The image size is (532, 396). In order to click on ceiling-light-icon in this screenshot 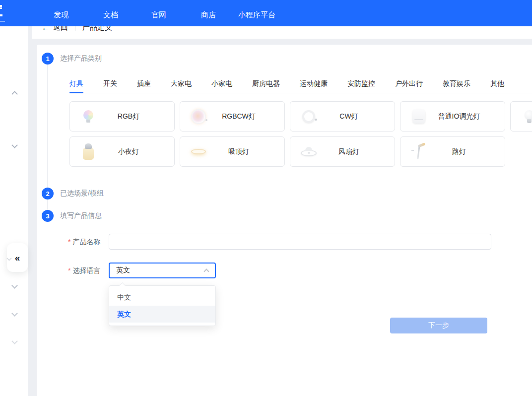, I will do `click(199, 152)`.